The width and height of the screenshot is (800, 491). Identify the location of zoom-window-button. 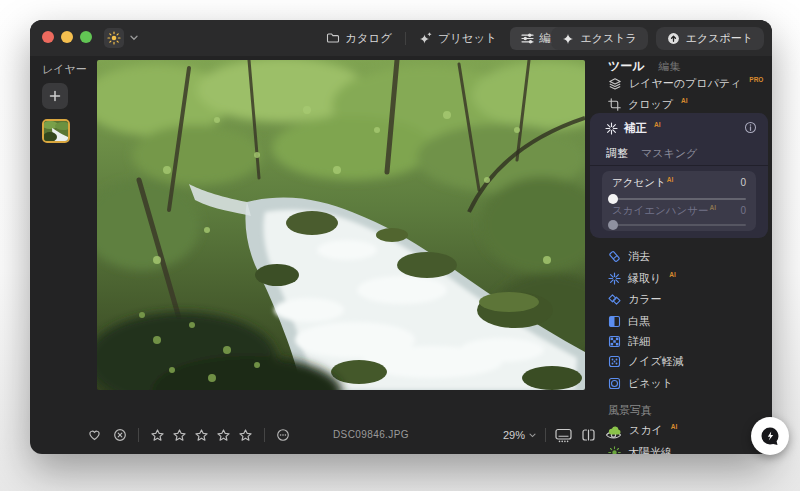
(86, 37).